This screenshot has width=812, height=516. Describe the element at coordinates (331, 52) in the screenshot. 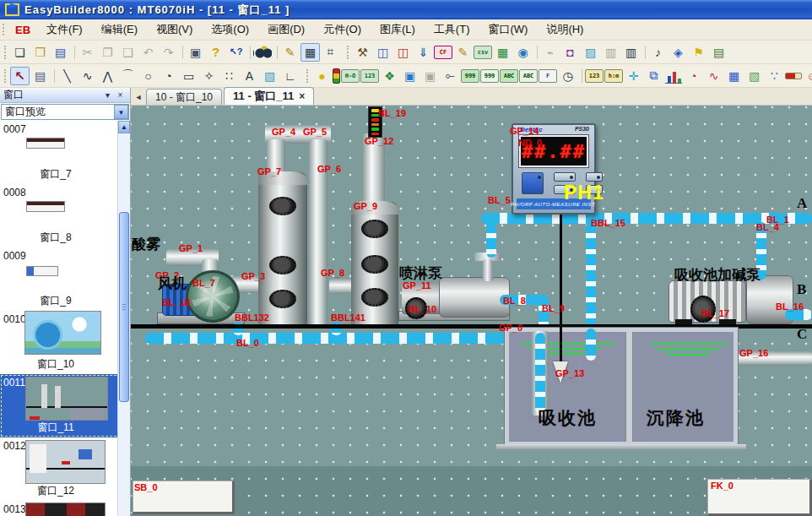

I see `snap-icon: ⌗` at that location.